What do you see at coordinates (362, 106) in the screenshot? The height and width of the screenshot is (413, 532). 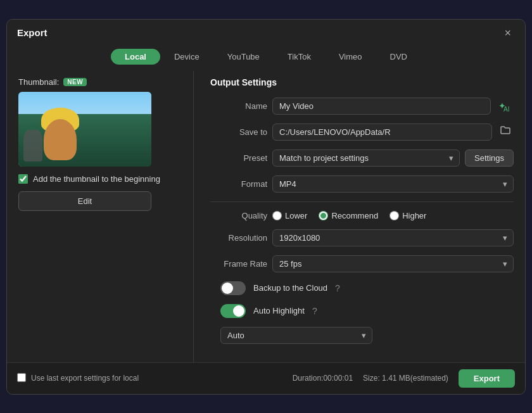 I see `name-row: Name ✦ AI` at bounding box center [362, 106].